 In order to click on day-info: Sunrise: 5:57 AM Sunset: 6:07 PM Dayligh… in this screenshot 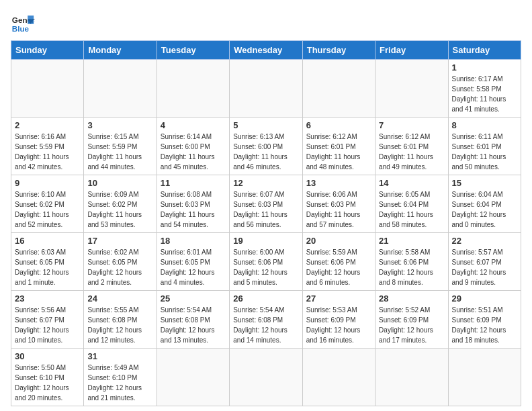, I will do `click(485, 267)`.